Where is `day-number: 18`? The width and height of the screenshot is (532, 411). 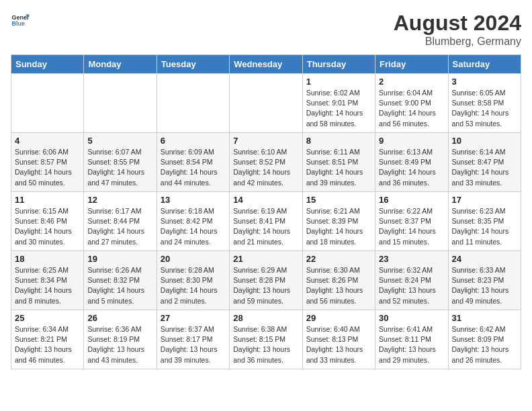
day-number: 18 is located at coordinates (47, 259).